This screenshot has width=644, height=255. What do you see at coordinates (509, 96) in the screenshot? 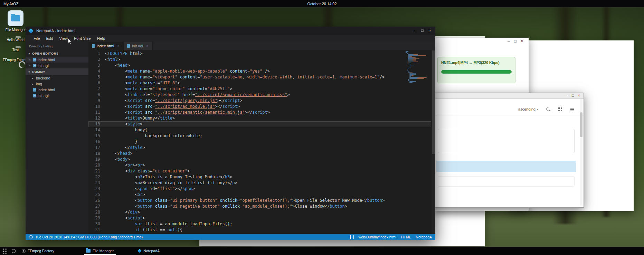
I see `file-window-titlebar: – □ ×` at bounding box center [509, 96].